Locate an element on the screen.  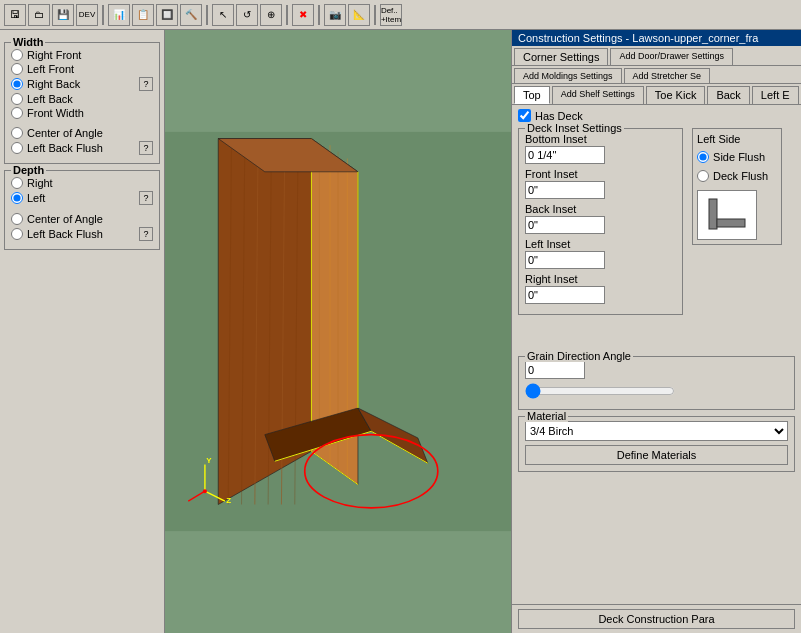
tab-back: Back is located at coordinates (728, 95).